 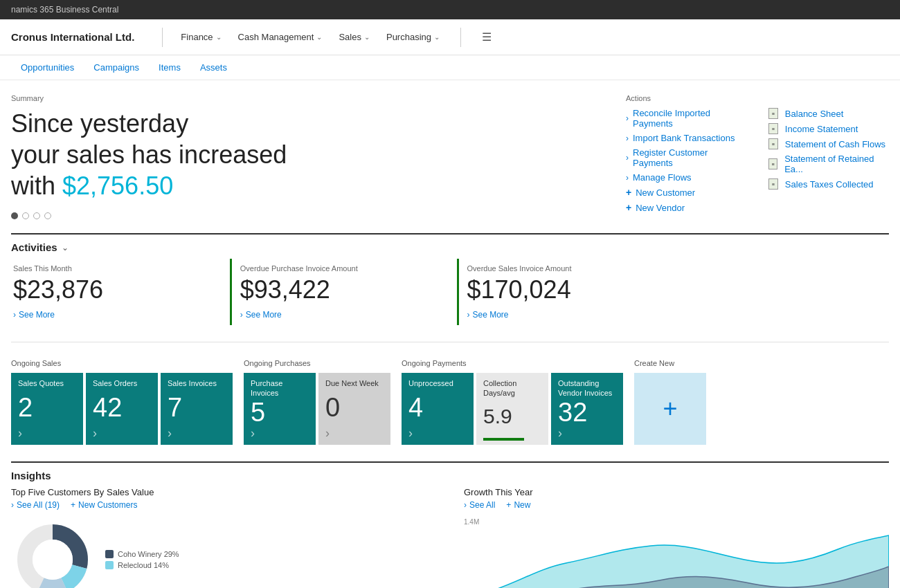 I want to click on ongoing-sales-group: Ongoing Sales Sales Quotes 2 › Sales Ord…, so click(x=122, y=402).